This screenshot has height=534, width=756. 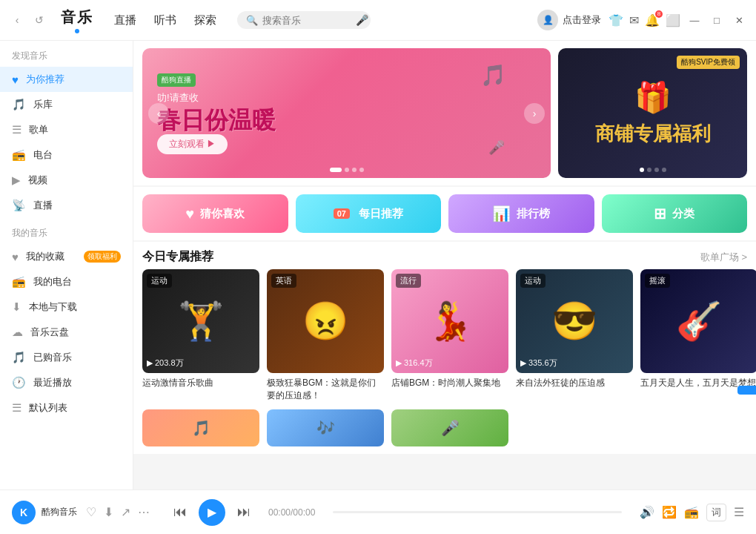 I want to click on my-music-section-title: 我的音乐, so click(x=67, y=231).